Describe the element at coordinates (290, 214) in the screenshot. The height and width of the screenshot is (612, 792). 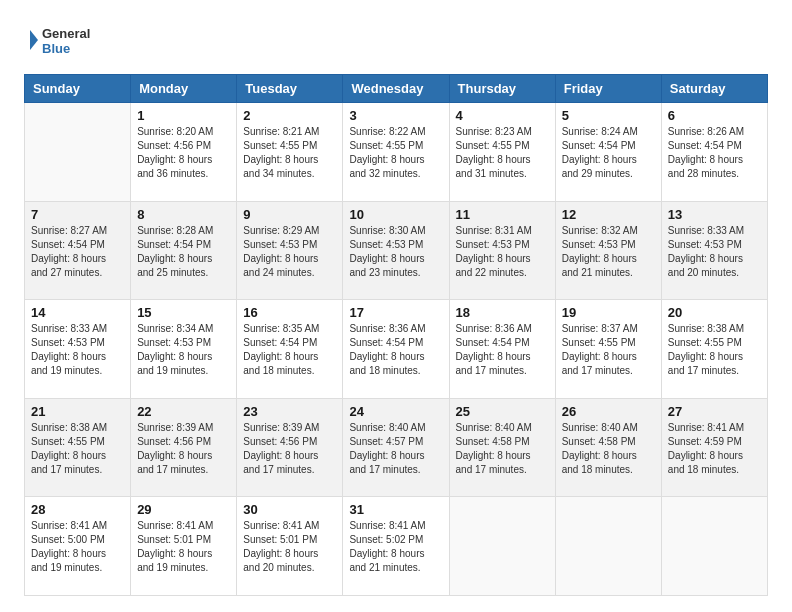
I see `day-number: 9` at that location.